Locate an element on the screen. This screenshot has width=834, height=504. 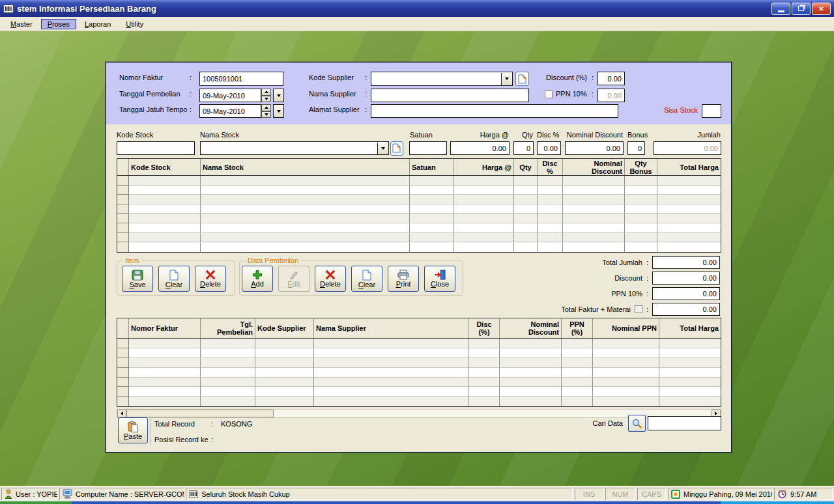
kode-supplier-combobox is located at coordinates (442, 79).